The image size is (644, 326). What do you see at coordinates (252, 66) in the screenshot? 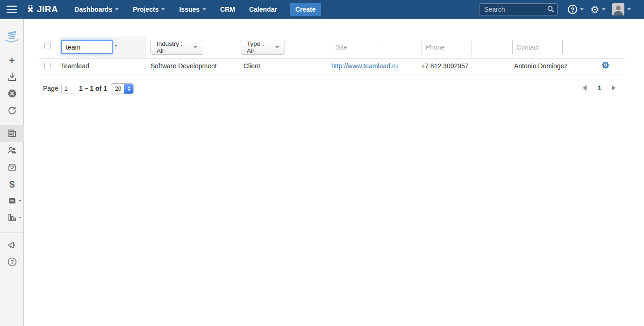
I see `cell-type: Client` at bounding box center [252, 66].